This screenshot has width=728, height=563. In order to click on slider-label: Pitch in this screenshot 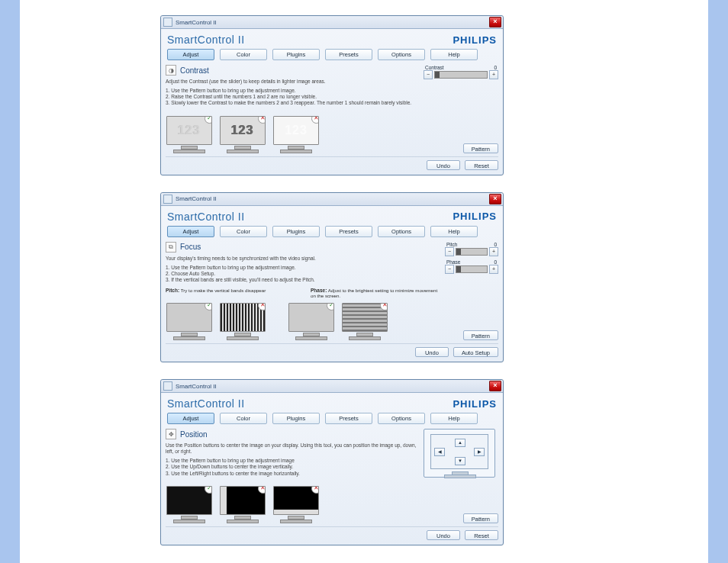, I will do `click(452, 244)`.